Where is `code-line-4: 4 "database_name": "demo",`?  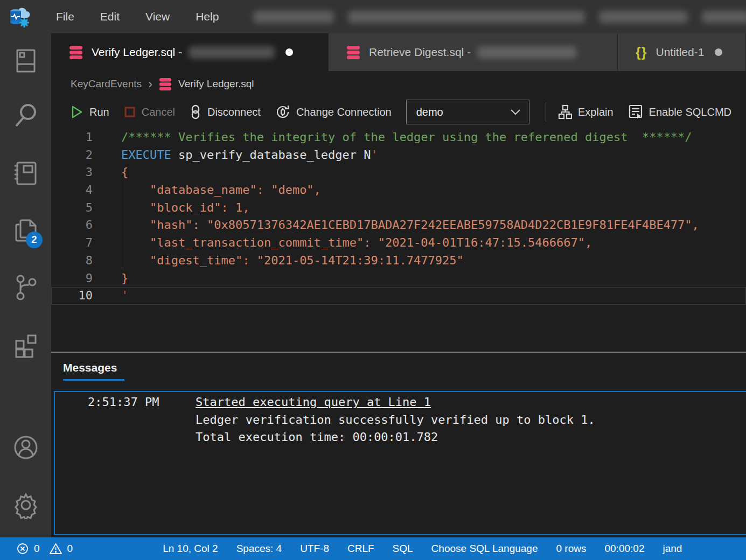
code-line-4: 4 "database_name": "demo", is located at coordinates (399, 191).